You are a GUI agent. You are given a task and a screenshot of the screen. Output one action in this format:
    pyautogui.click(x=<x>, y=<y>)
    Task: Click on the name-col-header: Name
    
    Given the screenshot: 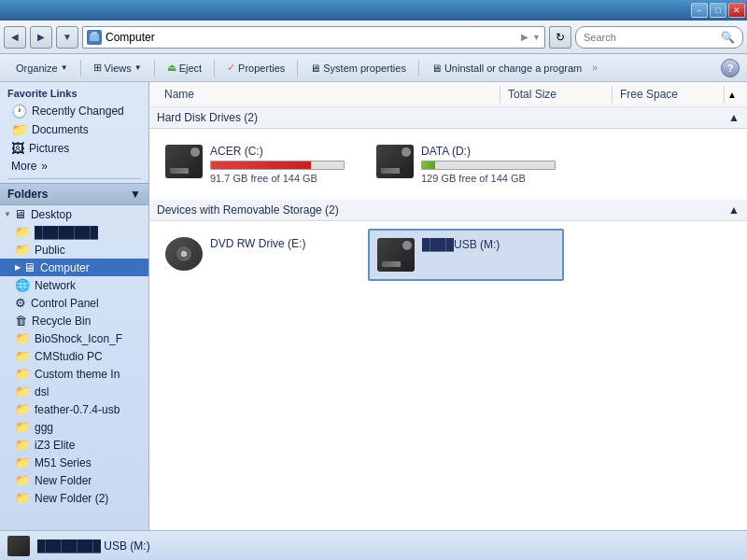 What is the action you would take?
    pyautogui.click(x=329, y=94)
    